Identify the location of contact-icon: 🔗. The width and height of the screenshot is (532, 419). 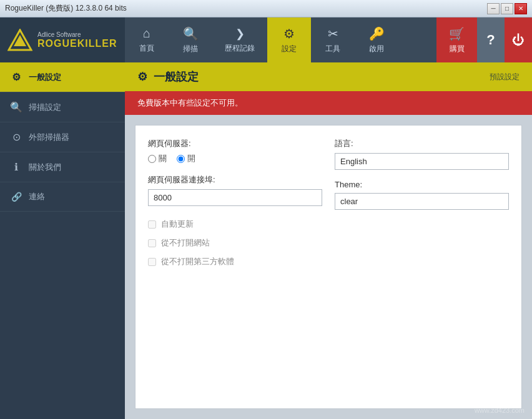
(16, 197).